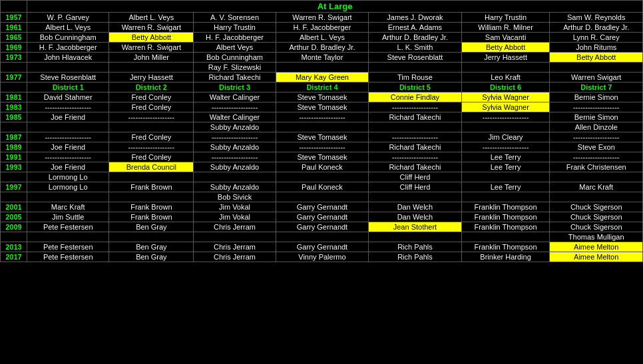 This screenshot has width=643, height=364. I want to click on year-1977: 1977, so click(14, 77).